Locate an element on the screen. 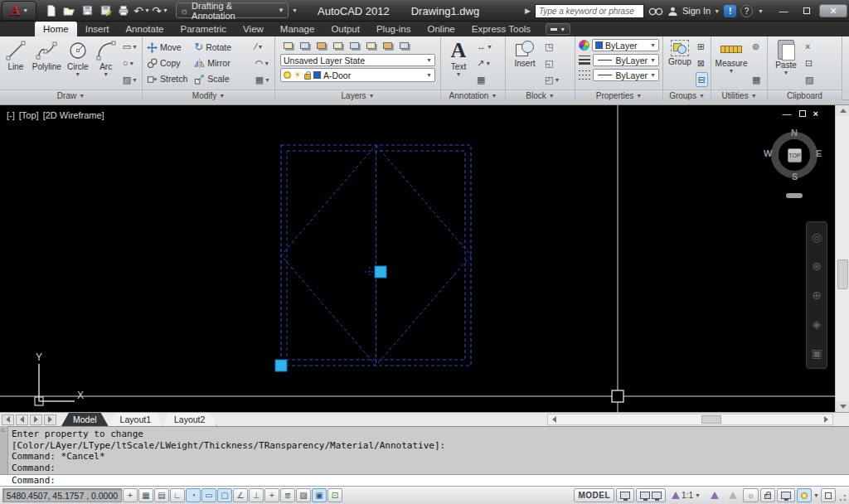  panel-label-utilities: Utilities▼ is located at coordinates (740, 94).